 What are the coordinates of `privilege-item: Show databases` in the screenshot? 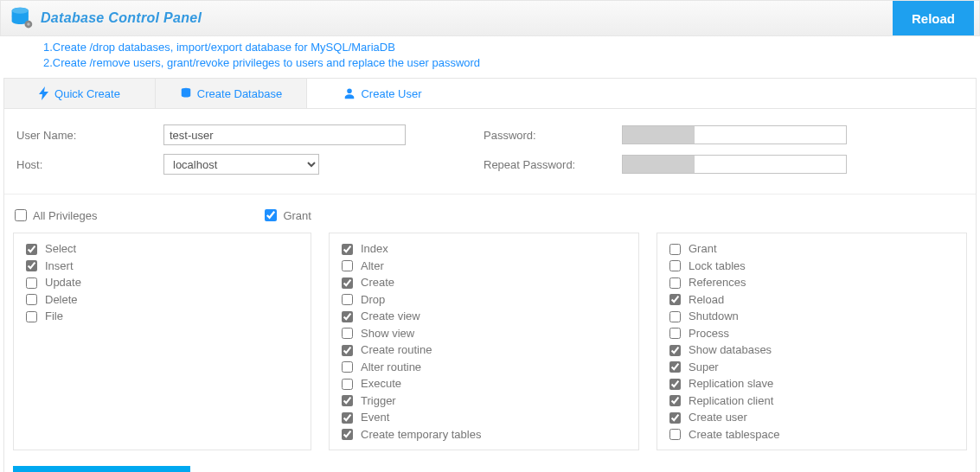 It's located at (811, 350).